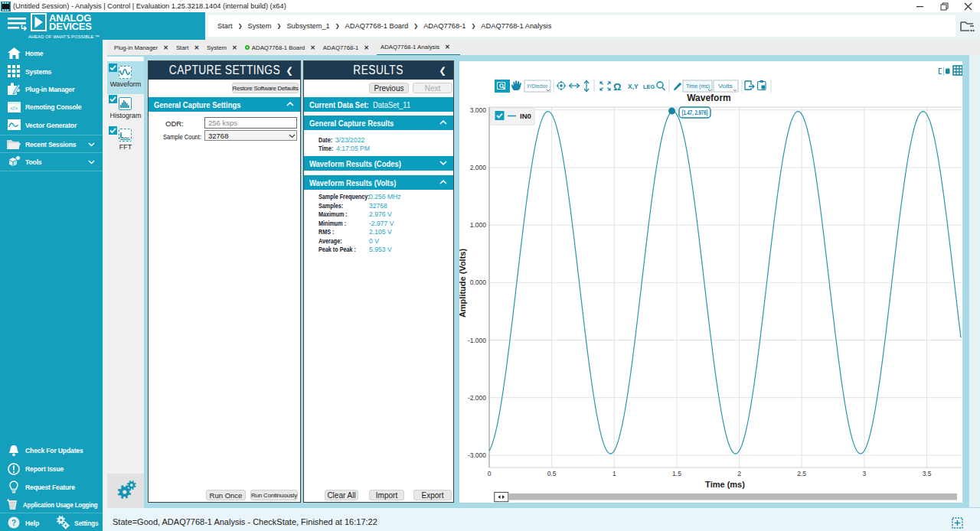  I want to click on svg-text: 3.000, so click(479, 110).